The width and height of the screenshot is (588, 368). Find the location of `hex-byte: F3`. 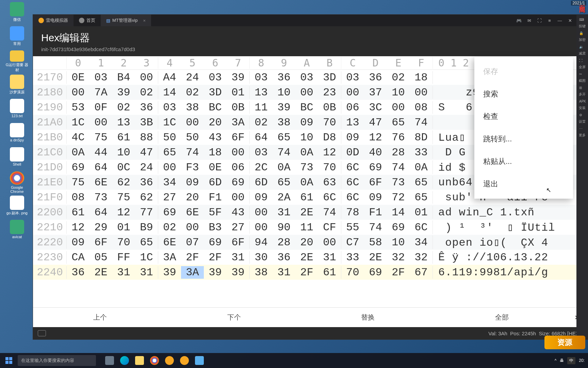

hex-byte: F3 is located at coordinates (193, 168).